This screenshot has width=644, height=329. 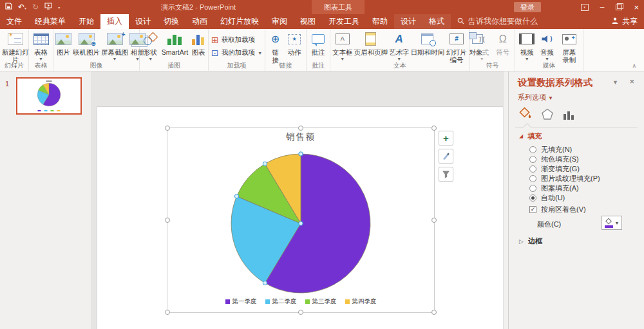 What do you see at coordinates (151, 46) in the screenshot?
I see `shapes-button: 形状 ▼` at bounding box center [151, 46].